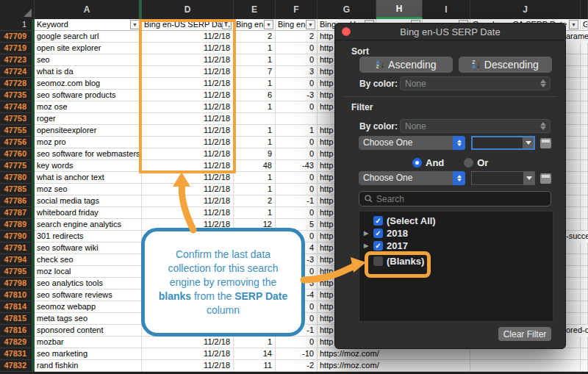  What do you see at coordinates (18, 307) in the screenshot?
I see `row-number: 47814` at bounding box center [18, 307].